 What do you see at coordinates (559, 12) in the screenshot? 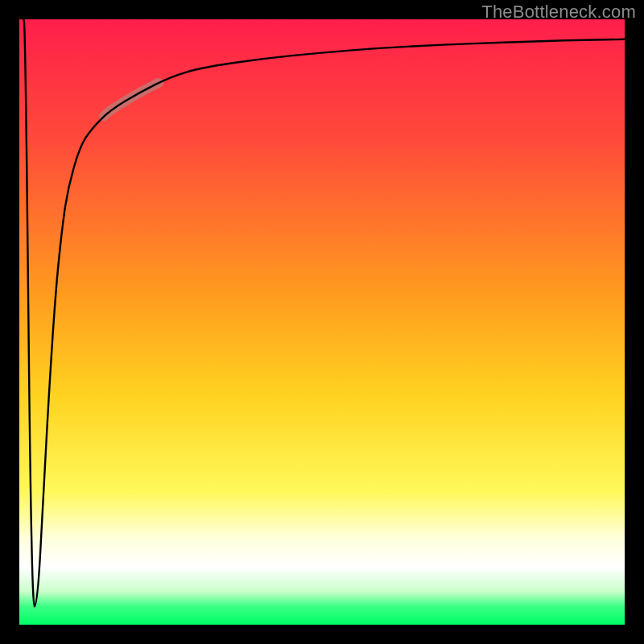
I see `watermark-text: TheBottleneck.com` at bounding box center [559, 12].